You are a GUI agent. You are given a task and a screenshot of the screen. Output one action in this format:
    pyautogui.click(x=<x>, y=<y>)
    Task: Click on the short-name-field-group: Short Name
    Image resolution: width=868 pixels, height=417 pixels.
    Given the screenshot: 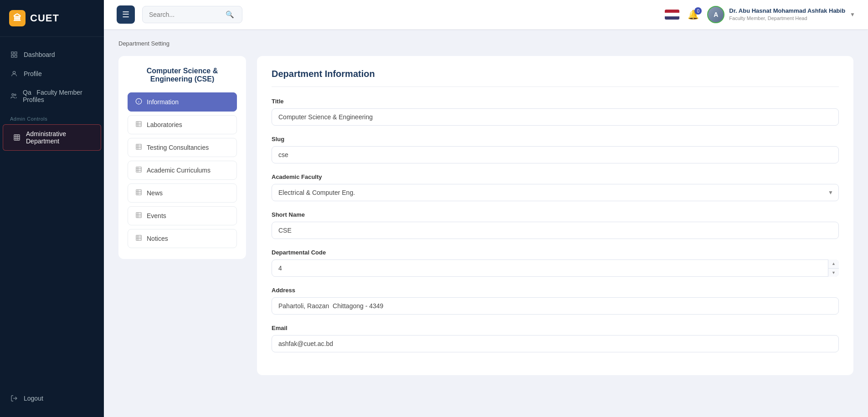 What is the action you would take?
    pyautogui.click(x=555, y=225)
    